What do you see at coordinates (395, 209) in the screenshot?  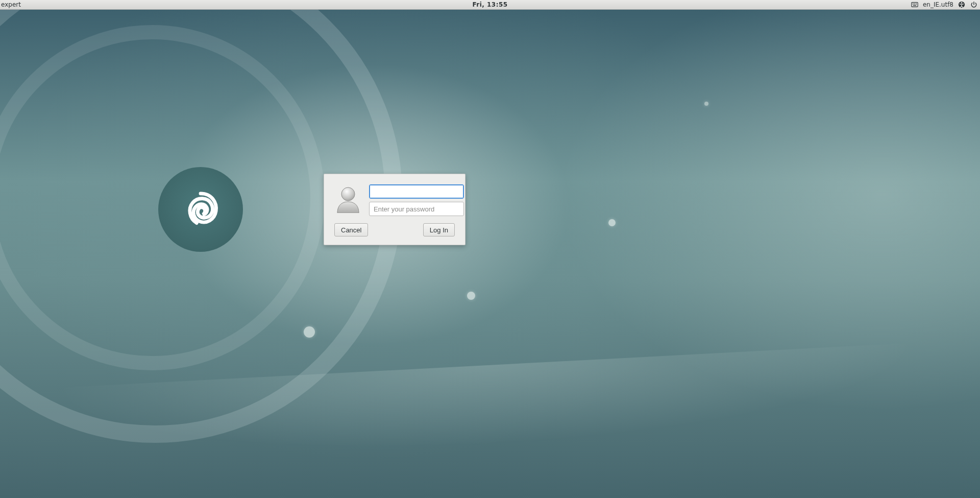 I see `login-dialog: Cancel Log In` at bounding box center [395, 209].